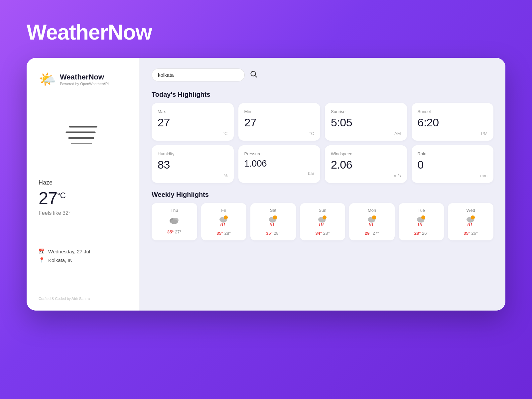 The image size is (532, 399). Describe the element at coordinates (453, 165) in the screenshot. I see `highlight-rain-value: 0` at that location.